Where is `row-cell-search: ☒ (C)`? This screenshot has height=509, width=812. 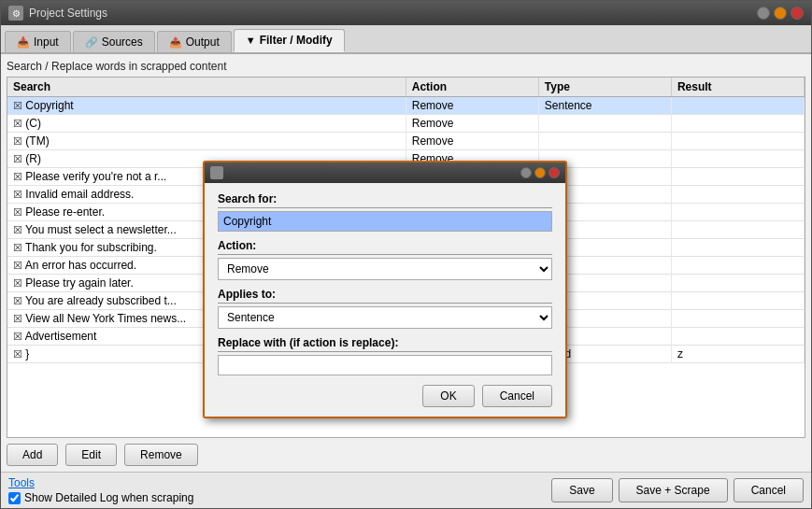 row-cell-search: ☒ (C) is located at coordinates (207, 123).